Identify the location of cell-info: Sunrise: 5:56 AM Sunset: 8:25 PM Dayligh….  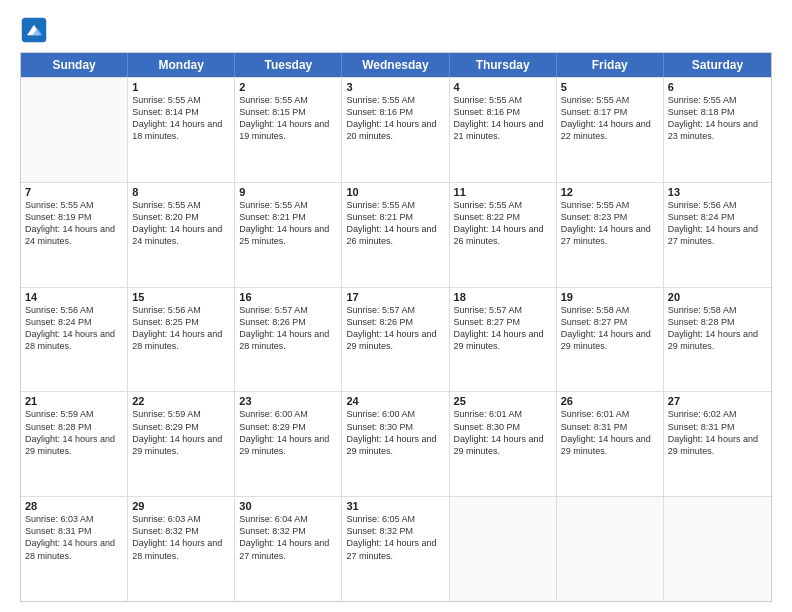
(181, 328).